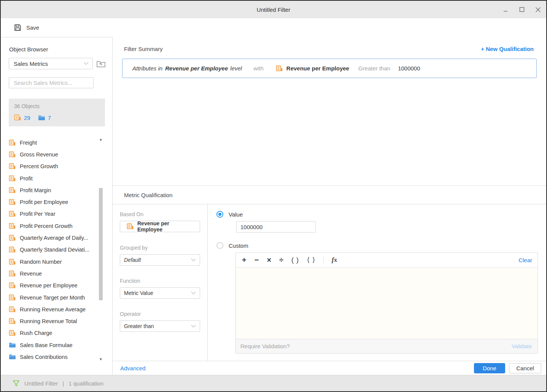 The width and height of the screenshot is (547, 392). What do you see at coordinates (239, 246) in the screenshot?
I see `custom-radio-label: Custom` at bounding box center [239, 246].